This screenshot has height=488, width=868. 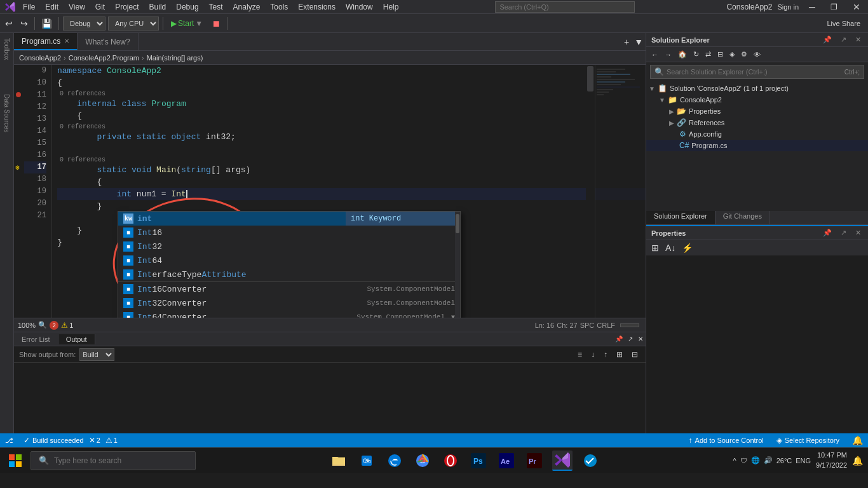 I want to click on tab-output: Output, so click(x=77, y=339).